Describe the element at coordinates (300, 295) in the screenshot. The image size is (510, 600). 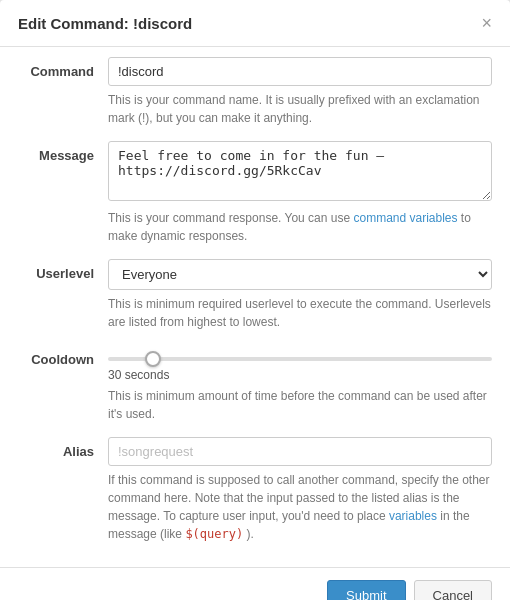
I see `userlevel-content: Everyone Subscriber Moderator Editor Bro…` at that location.